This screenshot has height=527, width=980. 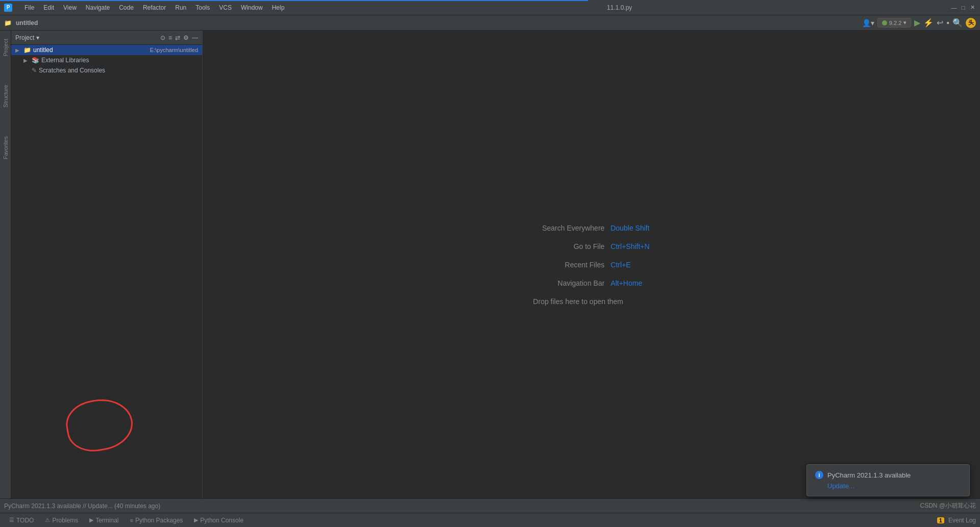 I want to click on notification-update-link: Update..., so click(x=894, y=486).